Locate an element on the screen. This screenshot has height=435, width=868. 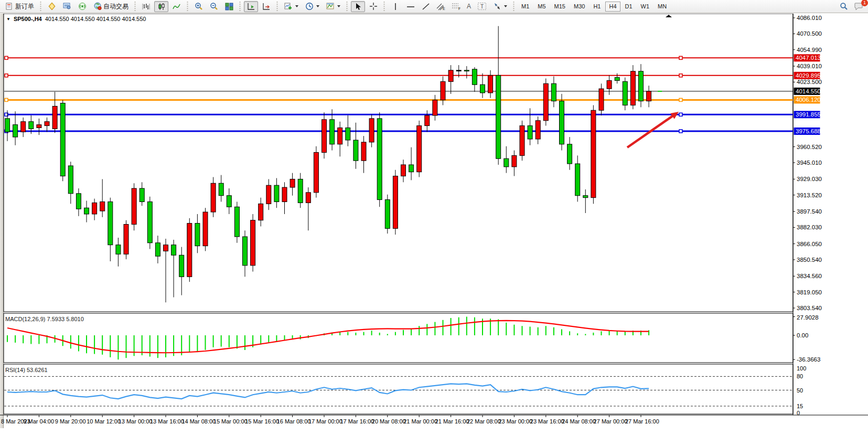
candlestick-mode-button is located at coordinates (162, 6).